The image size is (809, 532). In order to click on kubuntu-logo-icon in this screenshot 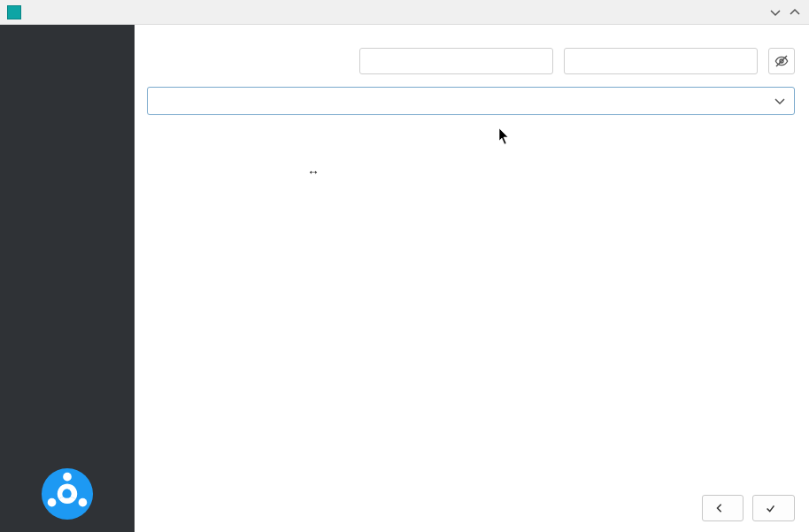, I will do `click(67, 494)`.